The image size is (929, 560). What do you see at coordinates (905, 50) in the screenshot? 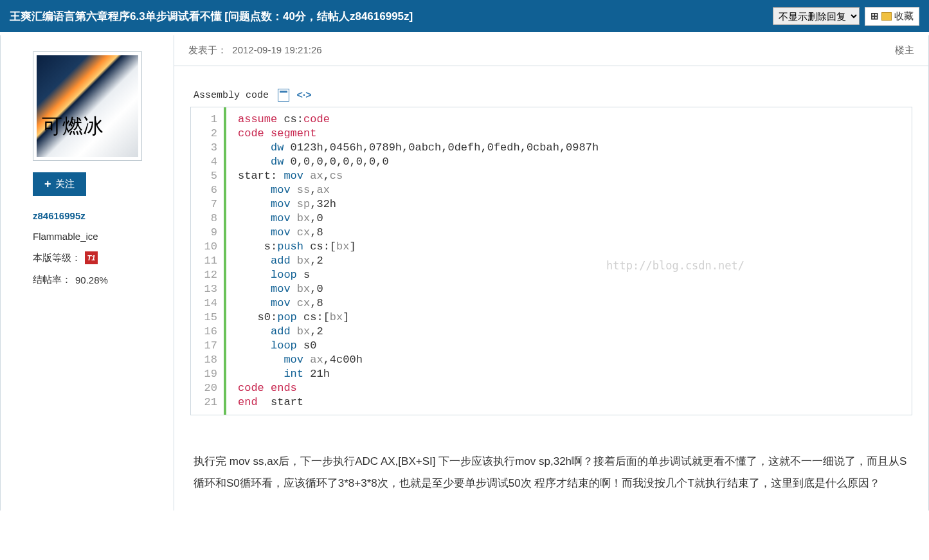
I see `floor-label: 楼主` at bounding box center [905, 50].